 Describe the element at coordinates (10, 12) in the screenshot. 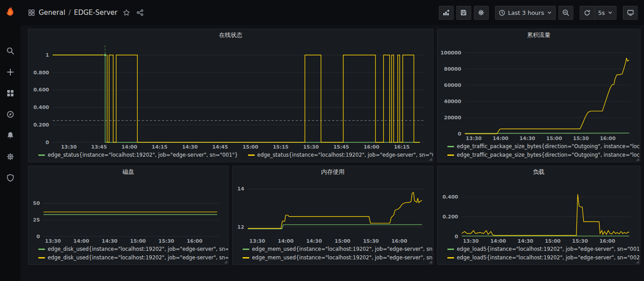

I see `grafana-logo` at that location.